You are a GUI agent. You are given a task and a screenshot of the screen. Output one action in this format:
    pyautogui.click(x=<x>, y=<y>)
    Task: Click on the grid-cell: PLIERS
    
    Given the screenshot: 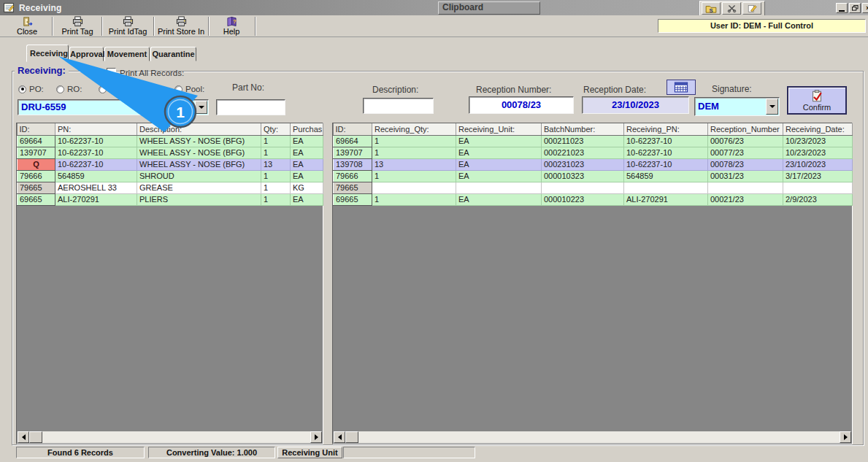 What is the action you would take?
    pyautogui.click(x=199, y=199)
    